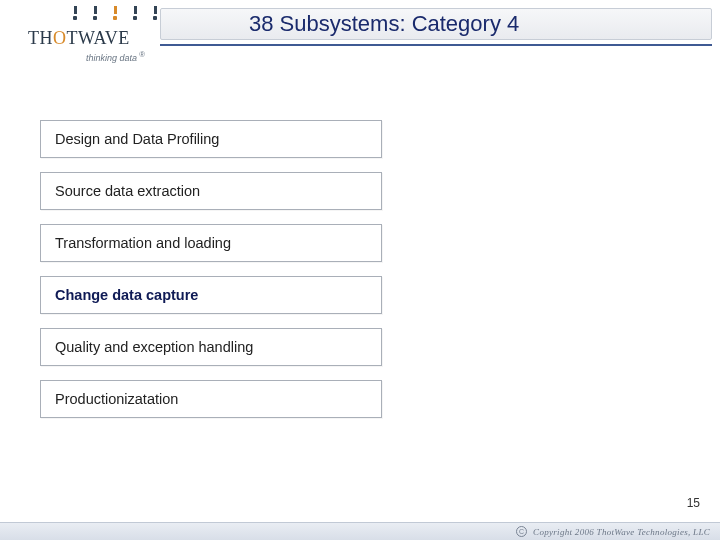 The width and height of the screenshot is (720, 540). Describe the element at coordinates (103, 37) in the screenshot. I see `brand-logo: THOTWAVE thinking data®` at that location.